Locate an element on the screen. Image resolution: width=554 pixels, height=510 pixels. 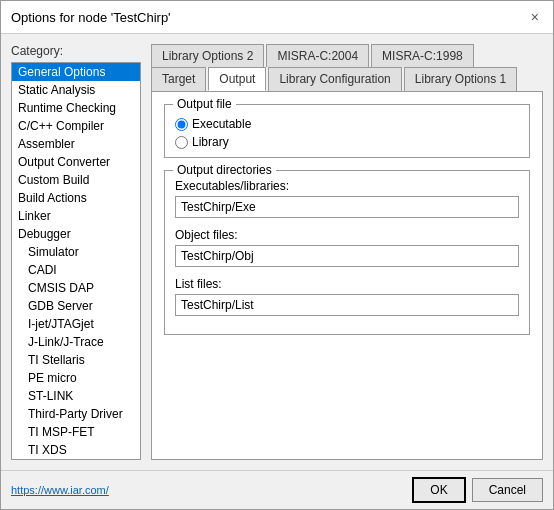
tab-misra-c-1998: MISRA-C:1998 is located at coordinates (422, 56).